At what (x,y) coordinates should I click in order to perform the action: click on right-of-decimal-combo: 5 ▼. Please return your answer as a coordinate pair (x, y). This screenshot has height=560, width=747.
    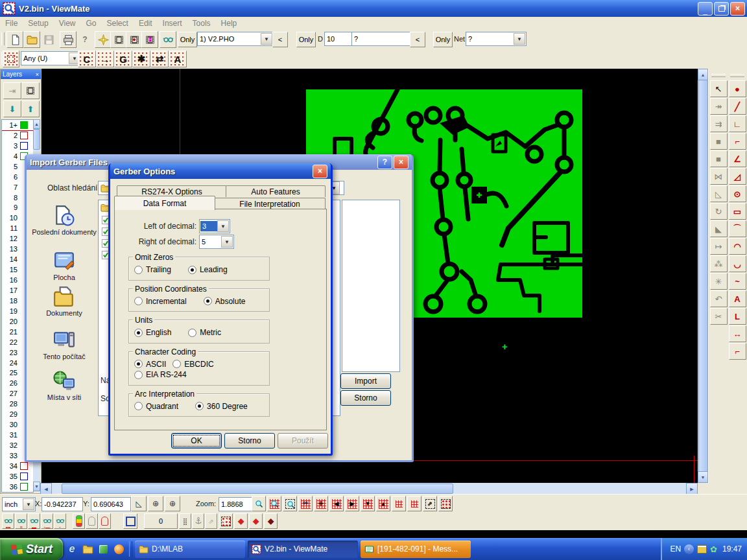
    Looking at the image, I should click on (217, 242).